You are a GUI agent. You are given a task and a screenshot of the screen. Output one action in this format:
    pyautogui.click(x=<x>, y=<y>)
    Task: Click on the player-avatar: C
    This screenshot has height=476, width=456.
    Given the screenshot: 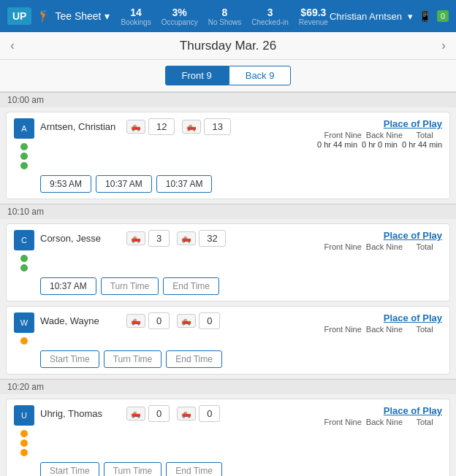 What is the action you would take?
    pyautogui.click(x=24, y=240)
    